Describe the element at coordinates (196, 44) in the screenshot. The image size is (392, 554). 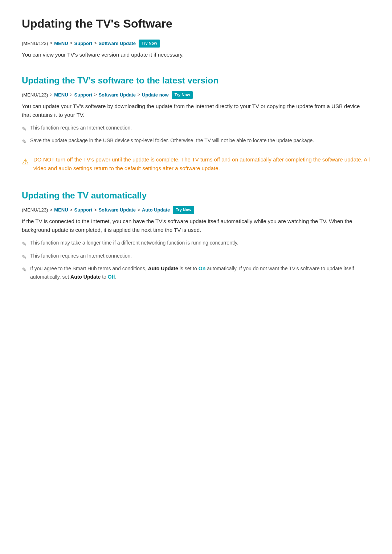
I see `intro-breadcrumb: (MENU/123) > MENU > Support > Software U…` at that location.